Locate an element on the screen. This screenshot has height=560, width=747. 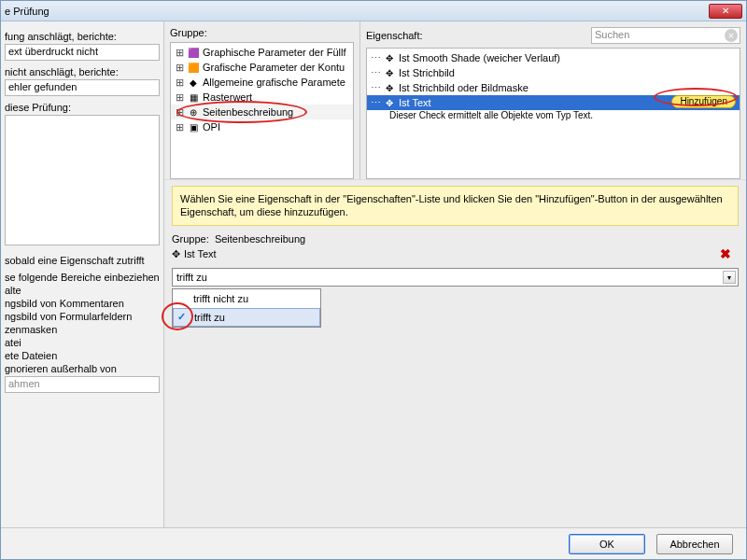
left-item: gnorieren außerhalb von is located at coordinates (82, 369).